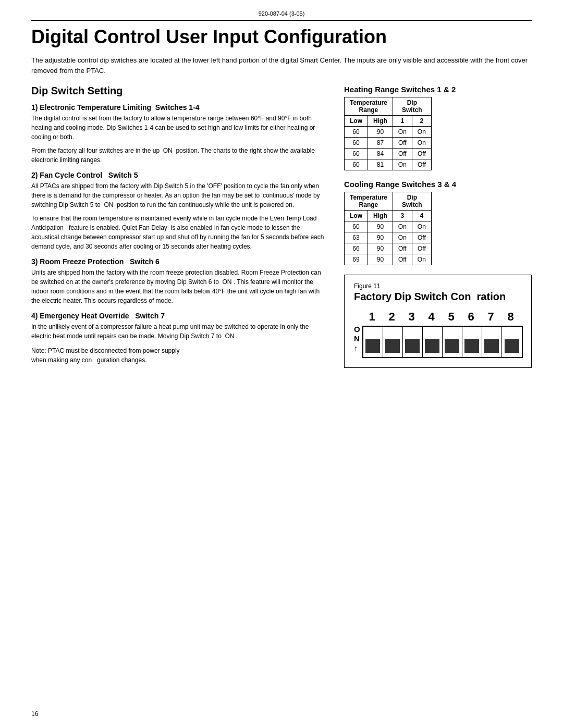  Describe the element at coordinates (388, 165) in the screenshot. I see `table-row: 6081OnOff` at that location.